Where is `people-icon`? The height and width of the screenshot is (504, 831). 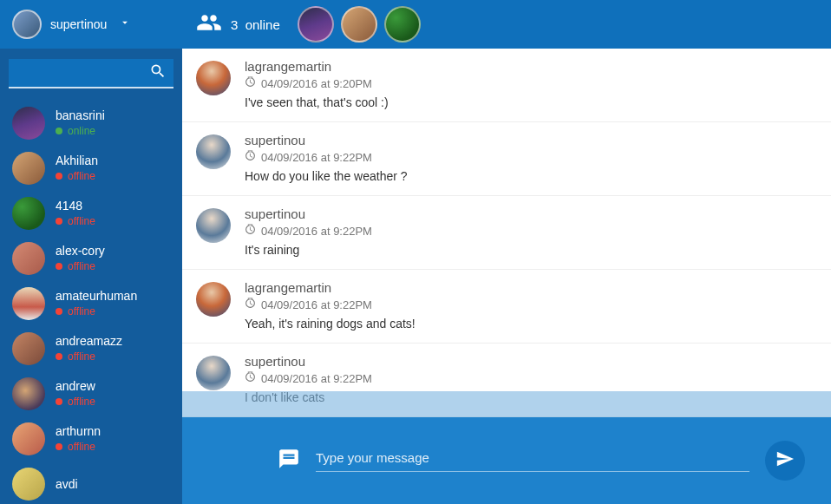
people-icon is located at coordinates (209, 24).